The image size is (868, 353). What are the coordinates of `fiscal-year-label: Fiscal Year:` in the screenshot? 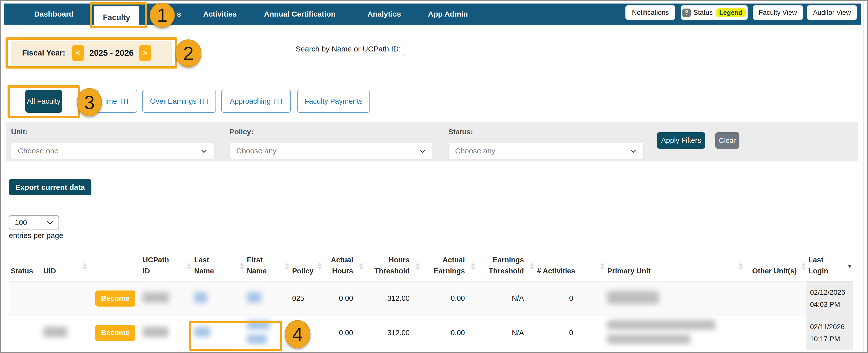 It's located at (44, 53).